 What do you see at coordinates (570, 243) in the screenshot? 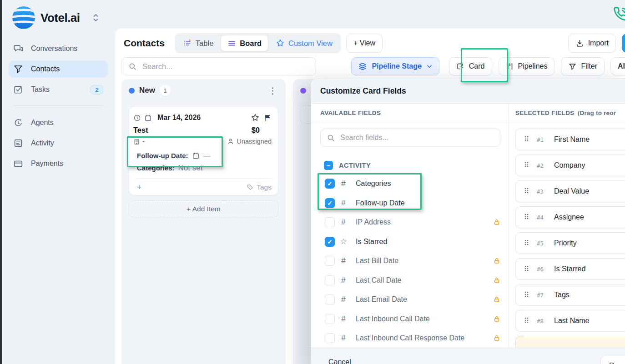
I see `selected-field-card: ⠿ #5 Priority` at bounding box center [570, 243].